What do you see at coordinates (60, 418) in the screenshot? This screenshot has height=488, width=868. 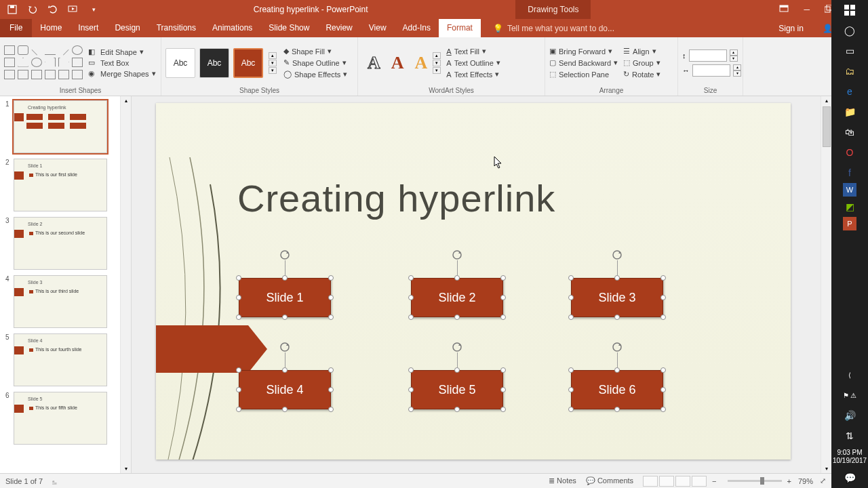 I see `thumbnail: Slide 5This is our fifth slide` at bounding box center [60, 418].